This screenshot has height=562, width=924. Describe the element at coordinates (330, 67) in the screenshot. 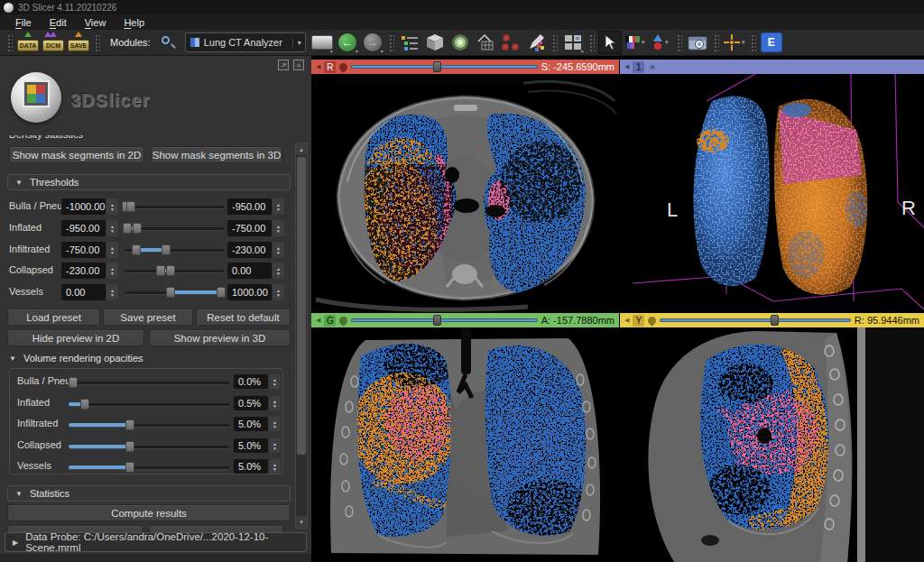

I see `red-slice-badge: R` at that location.